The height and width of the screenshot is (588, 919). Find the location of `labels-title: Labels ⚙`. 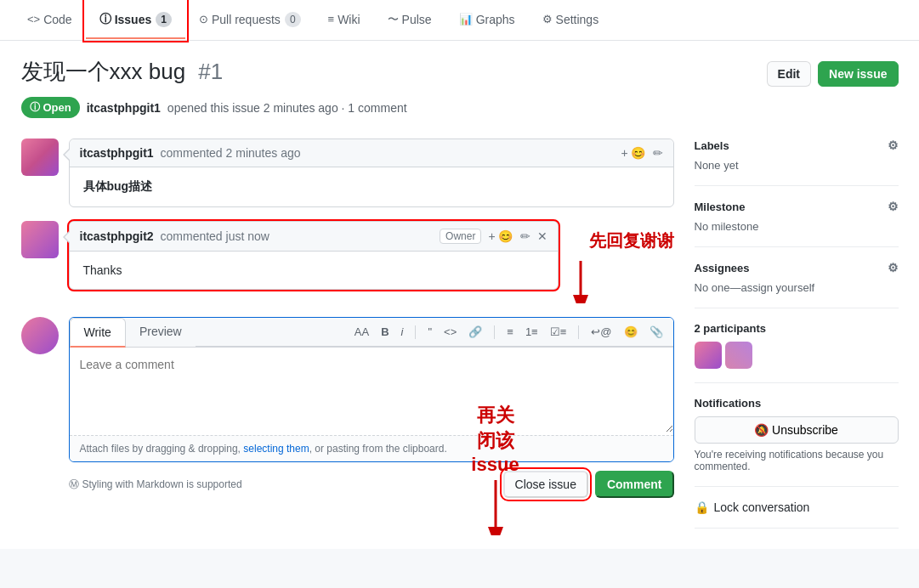

labels-title: Labels ⚙ is located at coordinates (797, 145).